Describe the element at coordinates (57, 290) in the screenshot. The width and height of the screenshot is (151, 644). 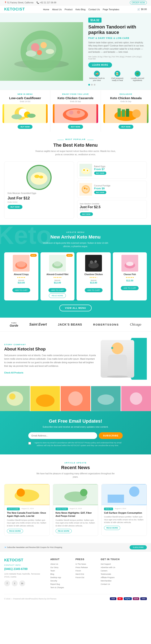
I see `arrival-p2-add-cart: ADD TO CART` at that location.